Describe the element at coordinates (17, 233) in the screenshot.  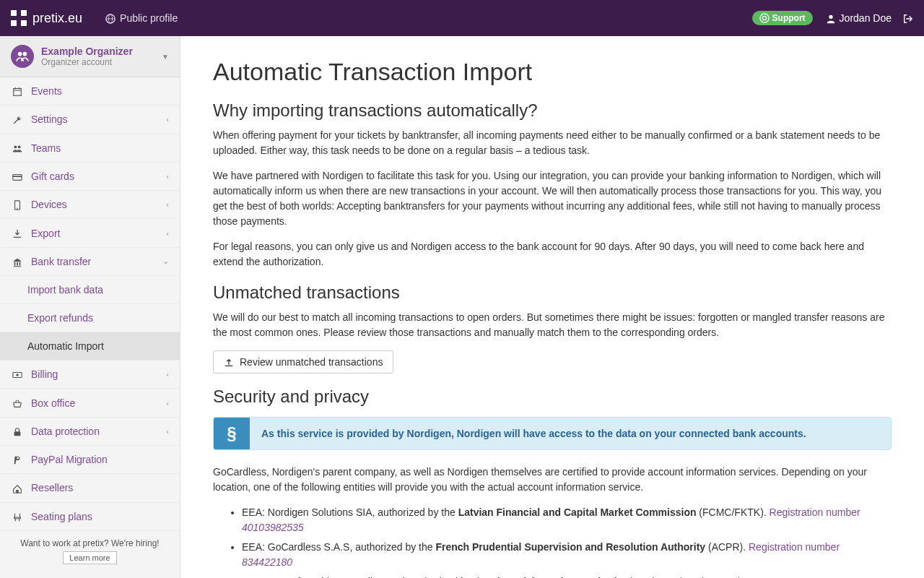
I see `download-icon` at that location.